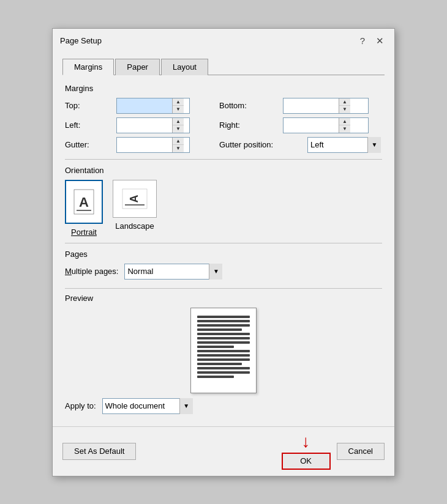 The image size is (447, 504). What do you see at coordinates (326, 125) in the screenshot?
I see `right-input-spin: 0.79" ▲ ▼` at bounding box center [326, 125].